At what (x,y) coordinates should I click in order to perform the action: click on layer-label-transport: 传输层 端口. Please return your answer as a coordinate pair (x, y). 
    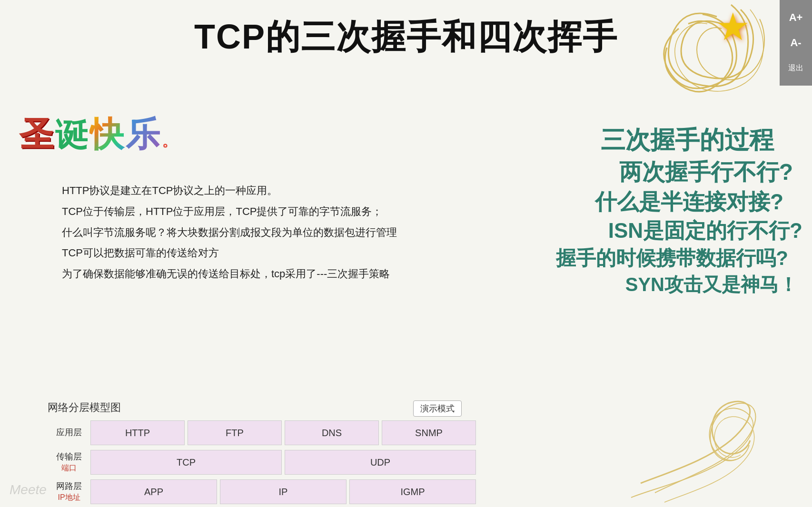
    Looking at the image, I should click on (69, 462).